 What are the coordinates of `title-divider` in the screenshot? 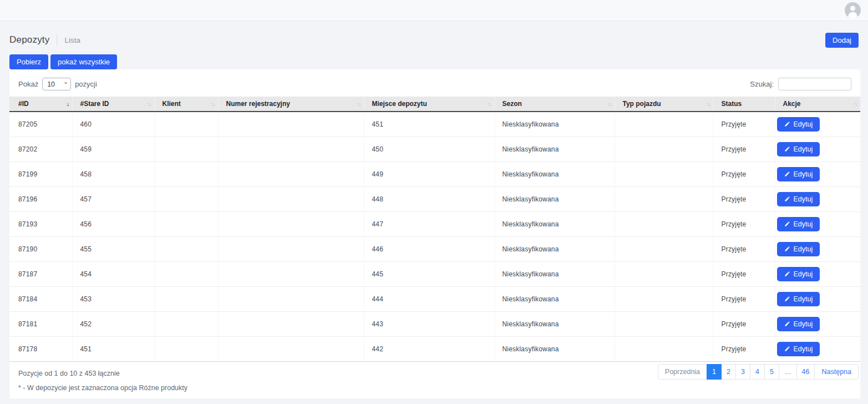 It's located at (57, 40).